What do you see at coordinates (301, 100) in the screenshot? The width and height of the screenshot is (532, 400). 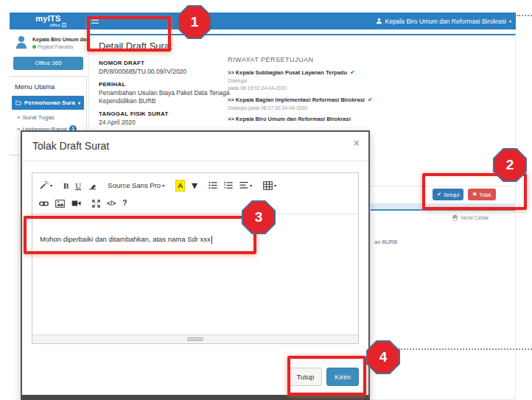 I see `approval-item: >> Kepala Bagian Implementasi Reformasi …` at bounding box center [301, 100].